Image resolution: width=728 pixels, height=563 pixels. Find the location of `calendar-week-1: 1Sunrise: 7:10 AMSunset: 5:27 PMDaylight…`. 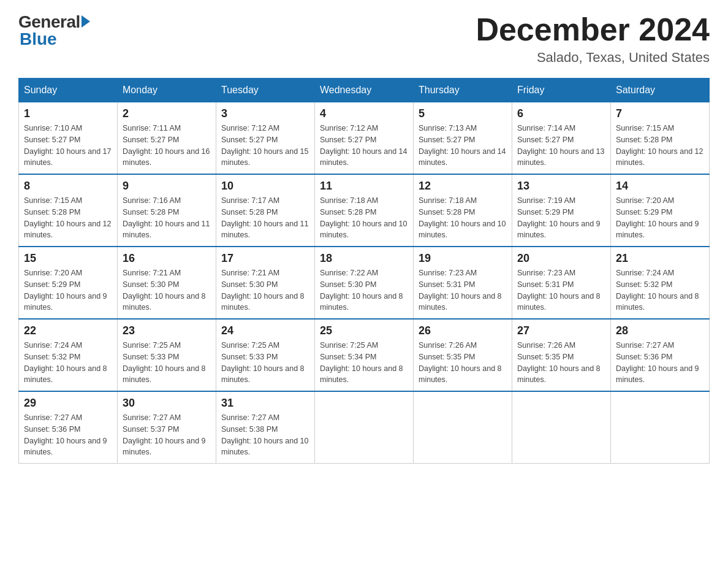

calendar-week-1: 1Sunrise: 7:10 AMSunset: 5:27 PMDaylight… is located at coordinates (364, 139).